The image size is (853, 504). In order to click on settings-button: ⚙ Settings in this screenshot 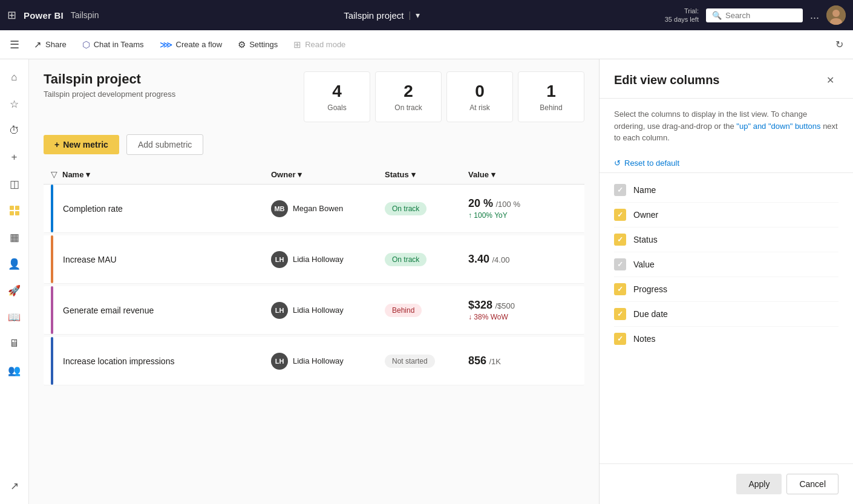, I will do `click(258, 45)`.